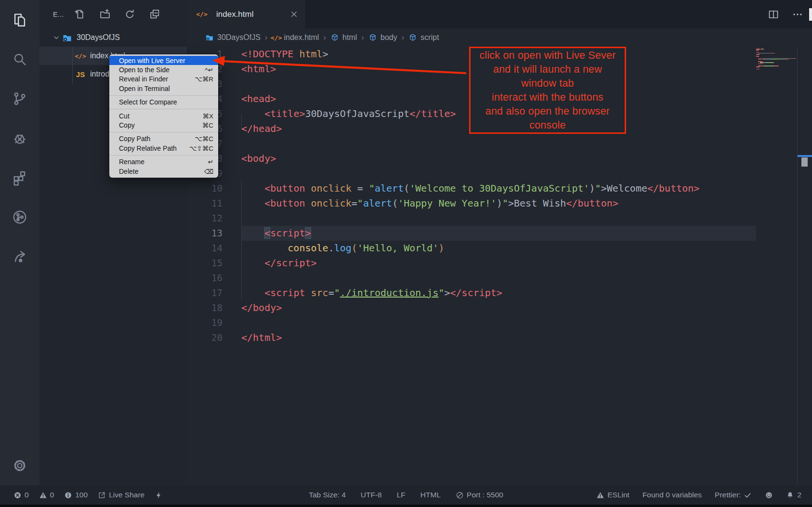 The height and width of the screenshot is (507, 812). What do you see at coordinates (548, 112) in the screenshot?
I see `annotation-line: and also open the browser` at bounding box center [548, 112].